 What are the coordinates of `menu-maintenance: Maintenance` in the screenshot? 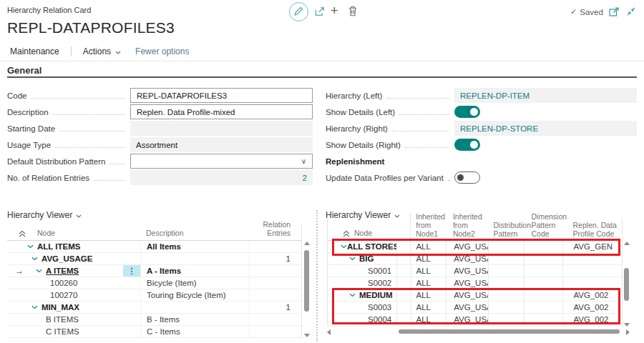 It's located at (34, 51).